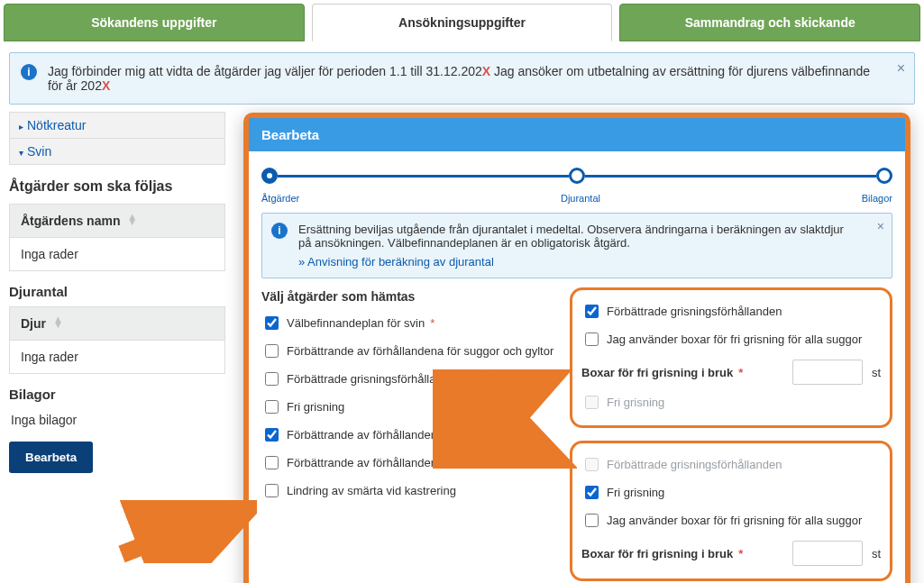 The image size is (924, 583). I want to click on modal-title: Bearbeta, so click(577, 135).